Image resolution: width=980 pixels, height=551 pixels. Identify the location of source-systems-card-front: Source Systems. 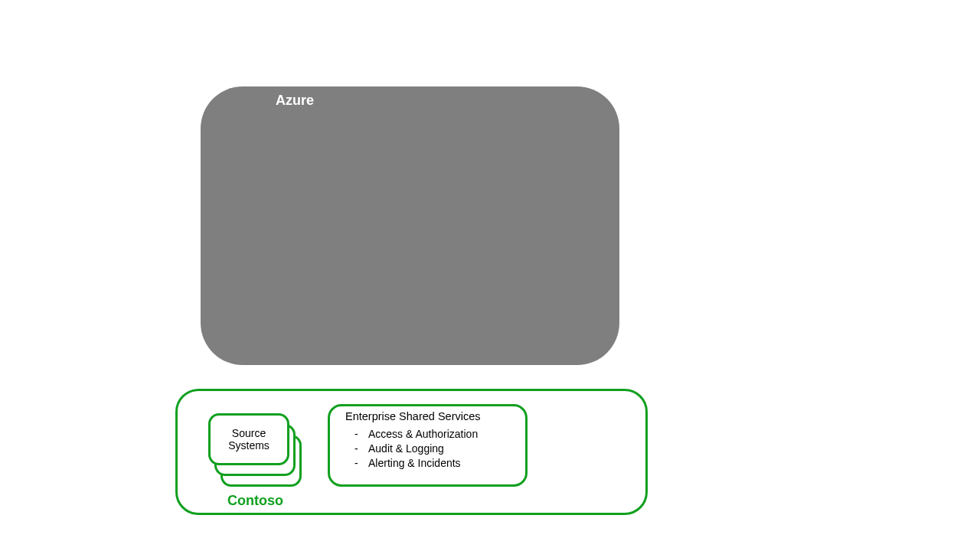
(249, 439).